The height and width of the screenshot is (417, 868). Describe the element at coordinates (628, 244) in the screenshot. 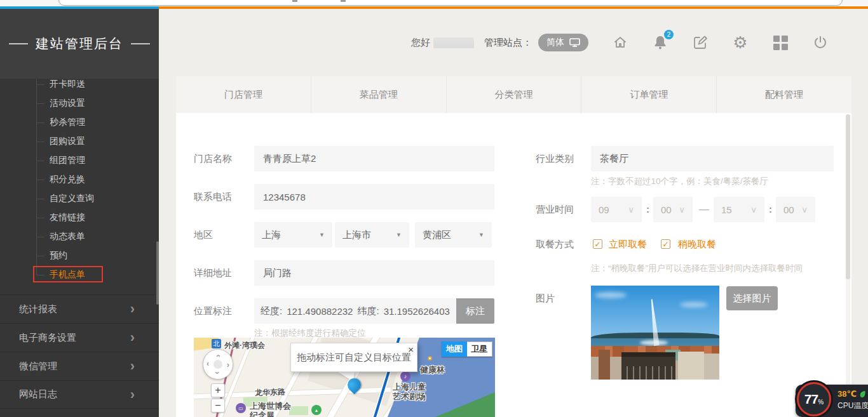

I see `pickup-now-label: 立即取餐` at that location.